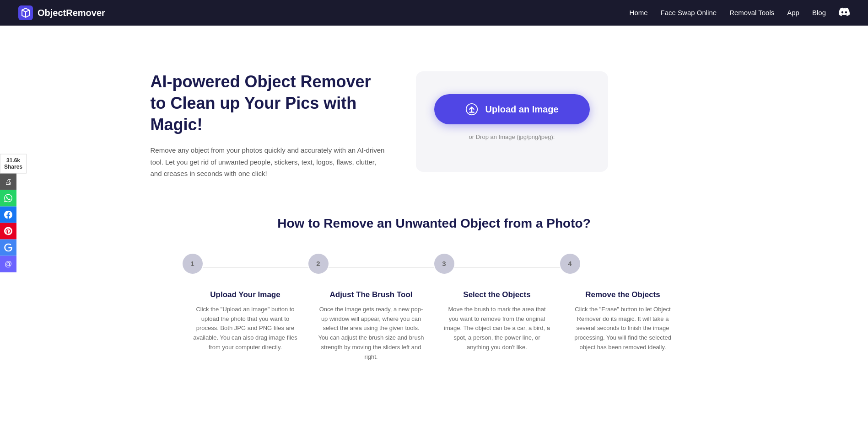 The height and width of the screenshot is (426, 868). What do you see at coordinates (71, 13) in the screenshot?
I see `logo-text: ObjectRemover` at bounding box center [71, 13].